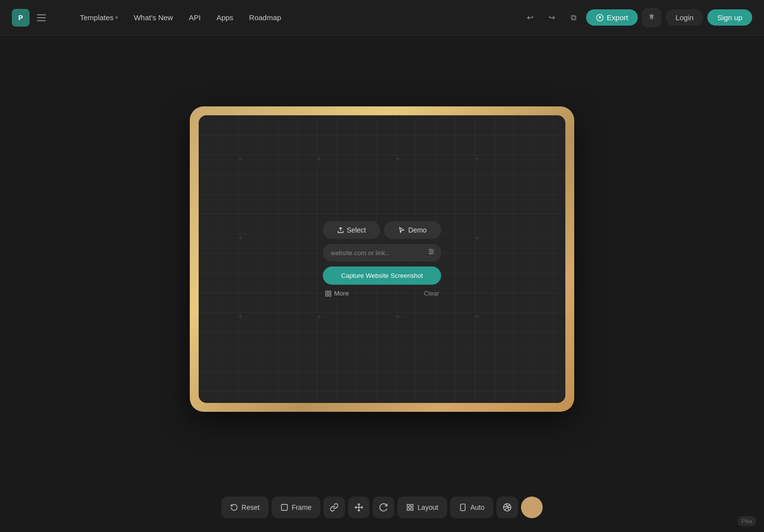 The width and height of the screenshot is (764, 532). Describe the element at coordinates (507, 507) in the screenshot. I see `palette-icon` at that location.